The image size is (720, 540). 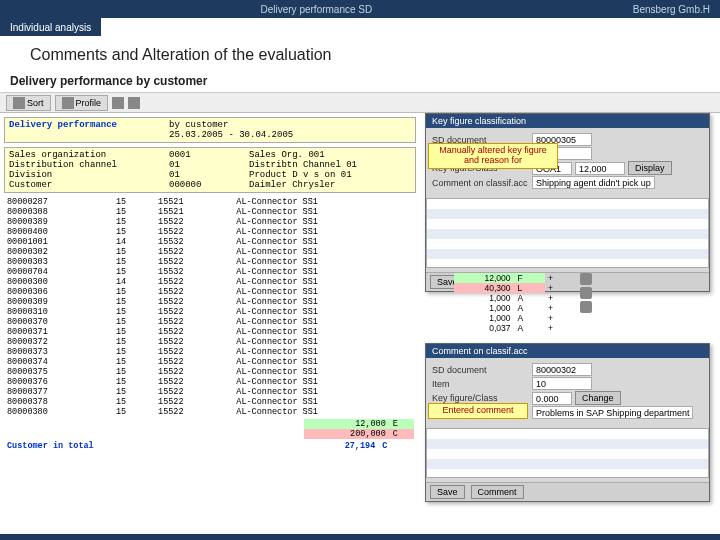 What do you see at coordinates (209, 282) in the screenshot?
I see `table-row: 800003001415522AL-Connector SS1` at bounding box center [209, 282].